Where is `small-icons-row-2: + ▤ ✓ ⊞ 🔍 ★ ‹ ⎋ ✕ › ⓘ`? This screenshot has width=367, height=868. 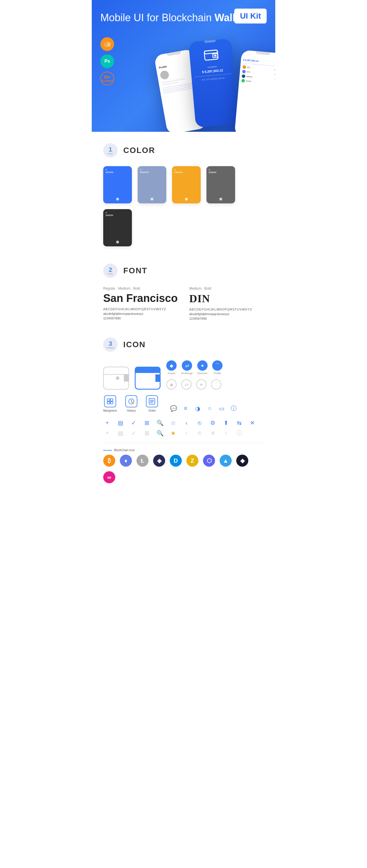
small-icons-row-2: + ▤ ✓ ⊞ 🔍 ★ ‹ ⎋ ✕ › ⓘ is located at coordinates (184, 433).